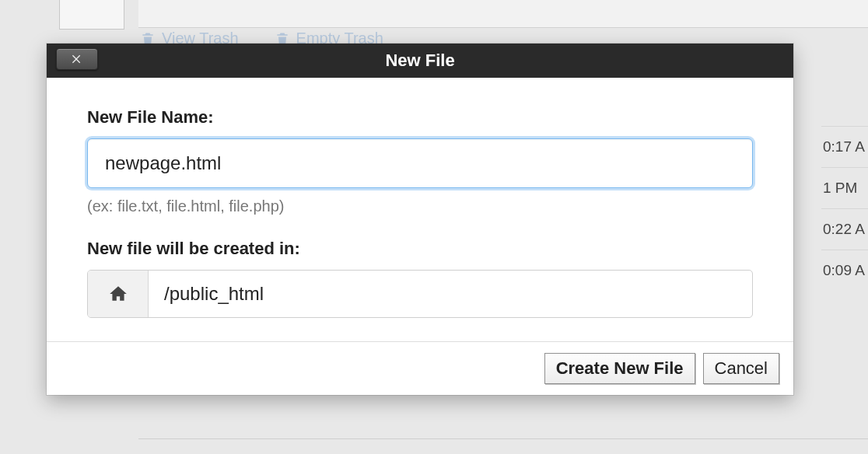 The image size is (868, 454). What do you see at coordinates (503, 438) in the screenshot?
I see `background-divider` at bounding box center [503, 438].